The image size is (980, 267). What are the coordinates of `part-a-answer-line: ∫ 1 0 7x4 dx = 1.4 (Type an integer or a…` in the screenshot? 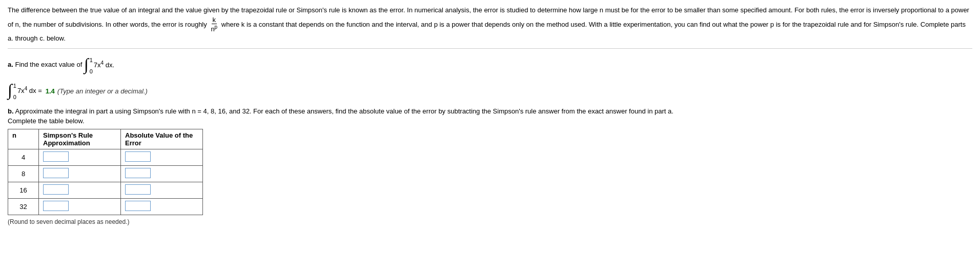 It's located at (490, 91).